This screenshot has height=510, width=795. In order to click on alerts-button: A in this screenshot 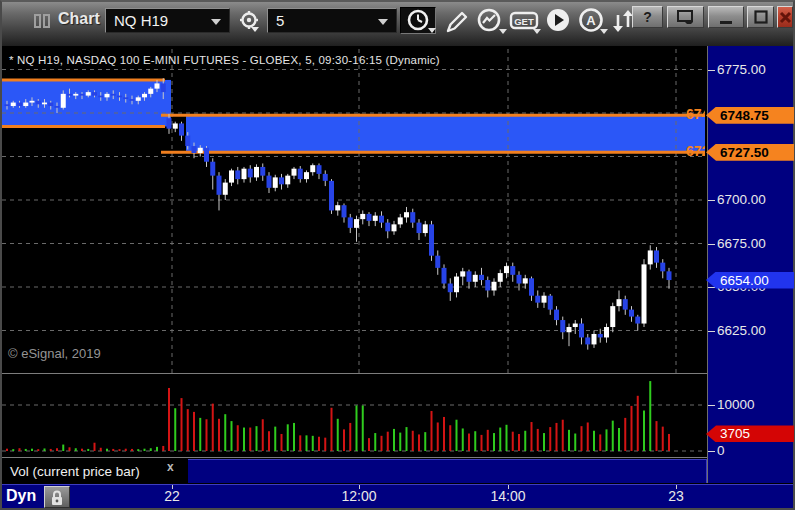, I will do `click(591, 20)`.